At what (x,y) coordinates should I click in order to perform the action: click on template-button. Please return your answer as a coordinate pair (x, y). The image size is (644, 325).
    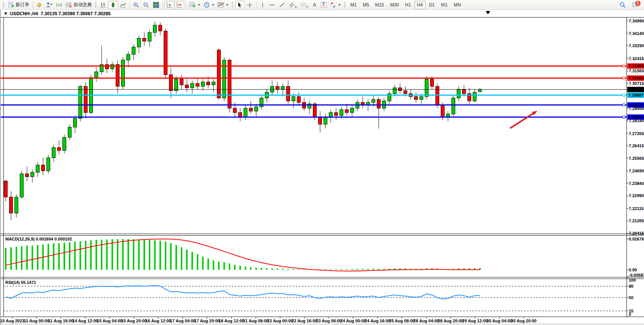
    Looking at the image, I should click on (223, 5).